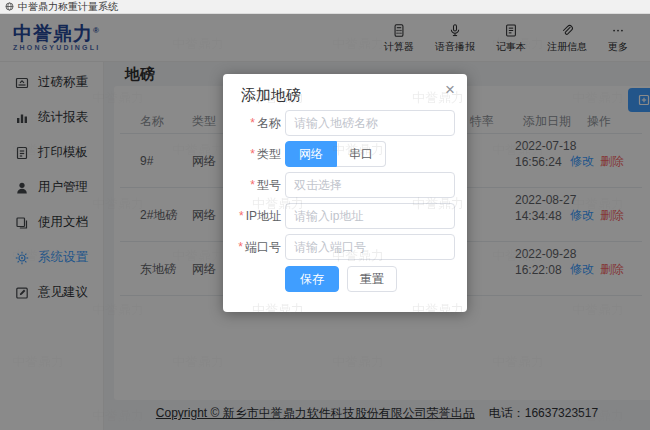 This screenshot has width=650, height=430. I want to click on form-row-model: *型号, so click(339, 185).